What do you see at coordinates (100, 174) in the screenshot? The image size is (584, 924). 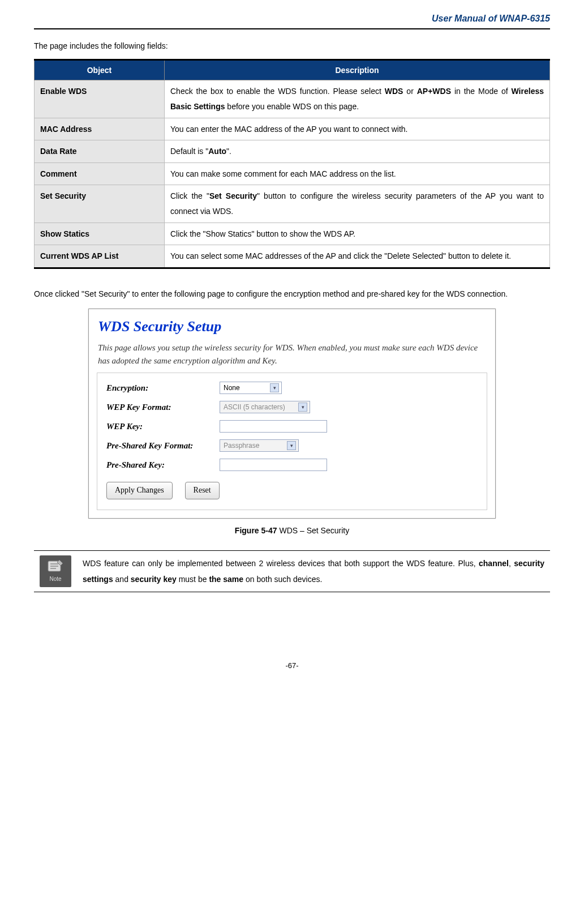 I see `cell-object: Comment` at bounding box center [100, 174].